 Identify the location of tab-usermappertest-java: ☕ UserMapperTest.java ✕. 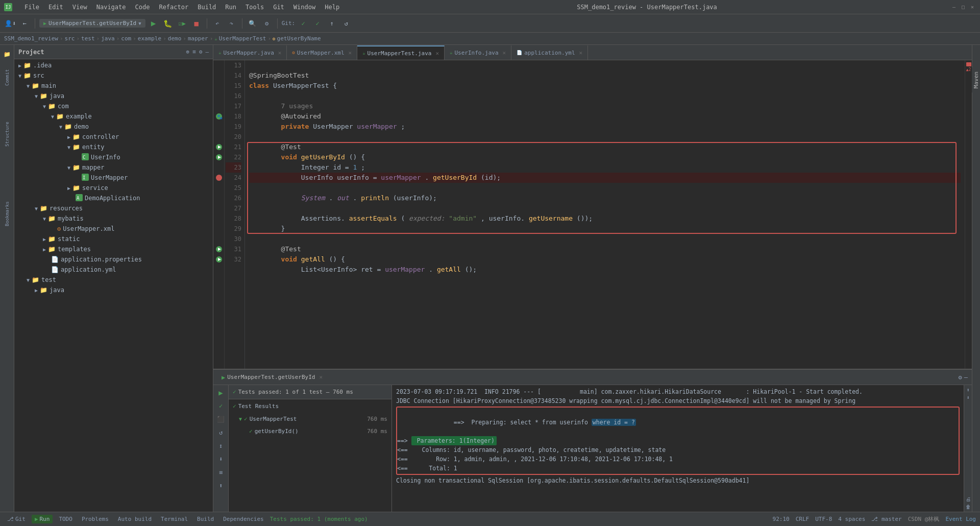
(401, 53).